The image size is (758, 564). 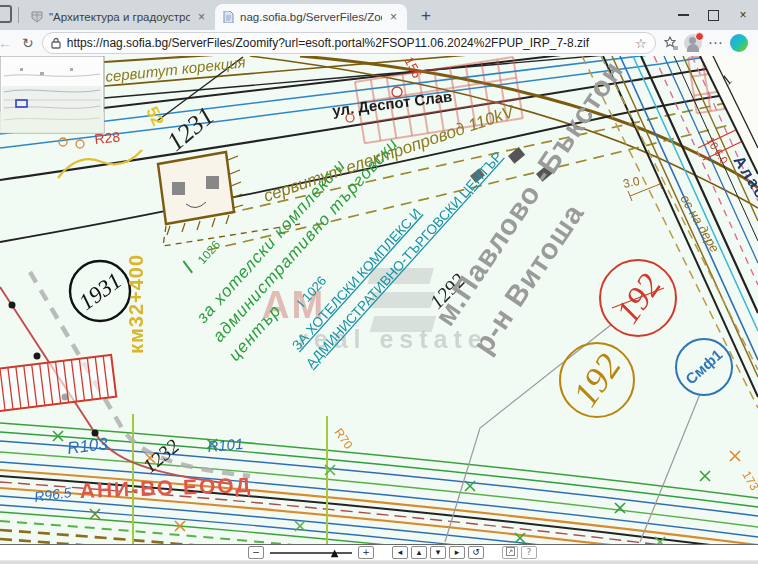 I want to click on minimize-button, so click(x=683, y=15).